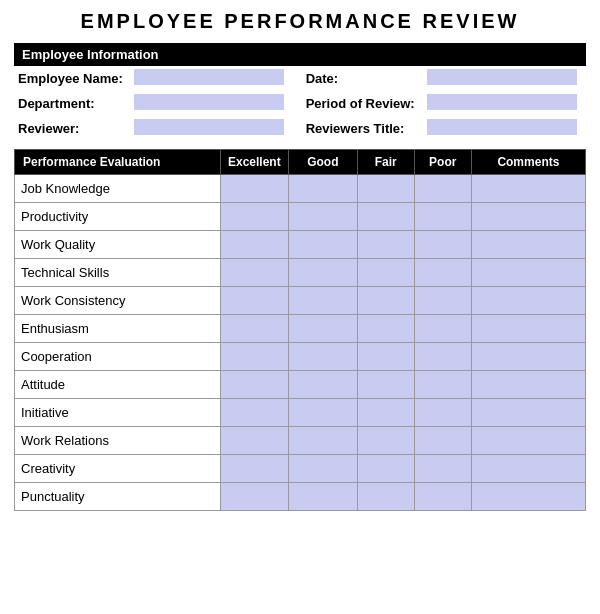 The width and height of the screenshot is (600, 614). What do you see at coordinates (300, 497) in the screenshot?
I see `table-row: Punctuality` at bounding box center [300, 497].